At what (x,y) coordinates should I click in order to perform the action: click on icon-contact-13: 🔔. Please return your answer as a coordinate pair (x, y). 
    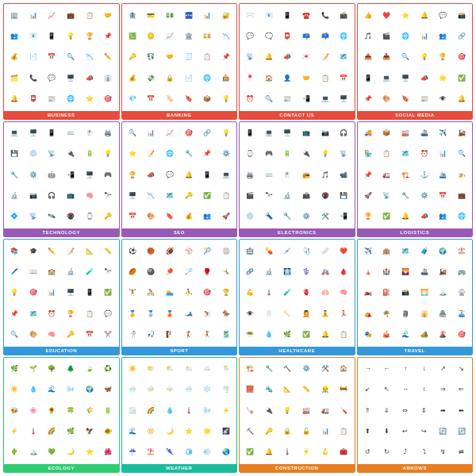
    Looking at the image, I should click on (270, 57).